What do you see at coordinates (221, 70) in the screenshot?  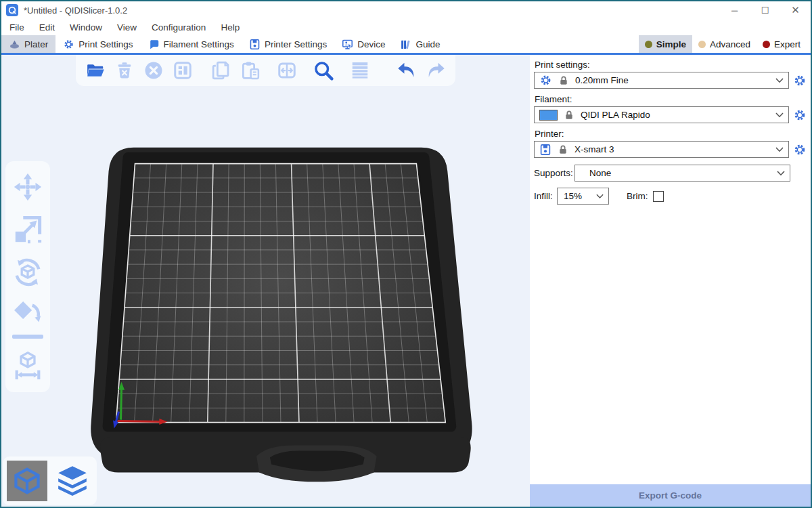 I see `copy-button` at bounding box center [221, 70].